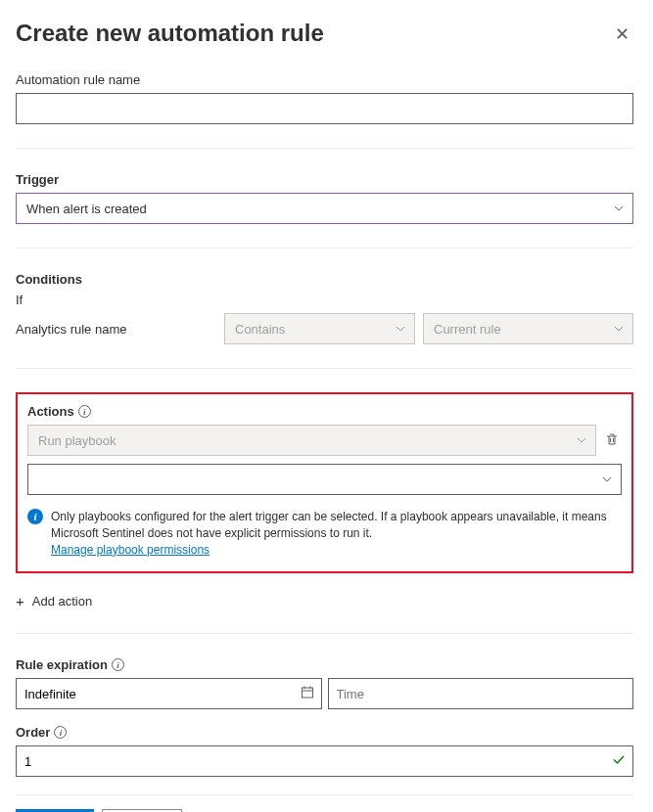 This screenshot has width=653, height=812. I want to click on trash-icon, so click(612, 442).